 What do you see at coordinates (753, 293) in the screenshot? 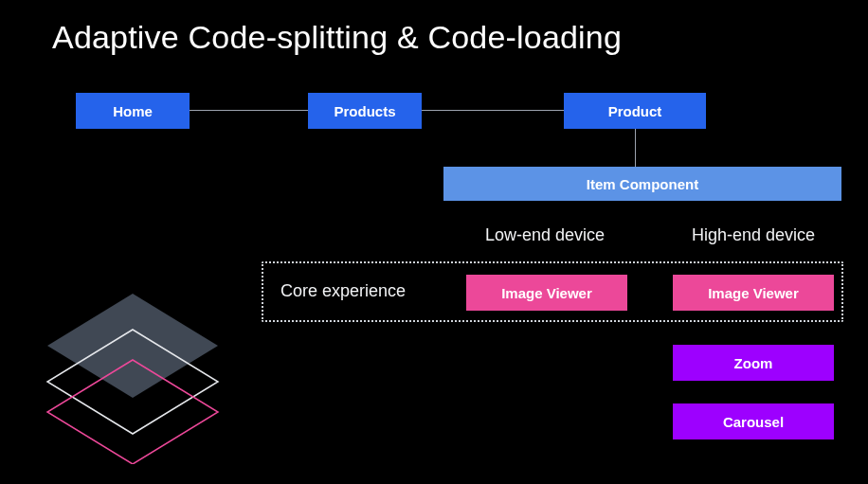
I see `node-image-viewer-high: Image Viewer` at bounding box center [753, 293].